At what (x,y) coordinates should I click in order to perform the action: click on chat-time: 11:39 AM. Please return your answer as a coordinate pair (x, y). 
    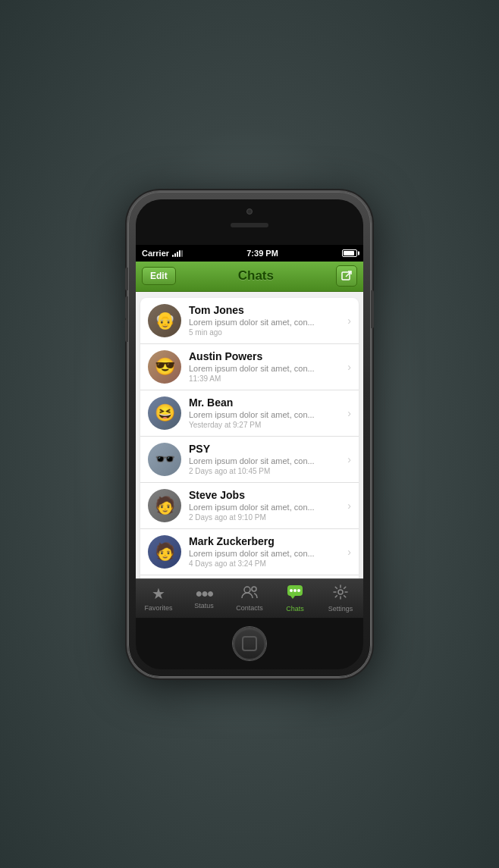
    Looking at the image, I should click on (265, 379).